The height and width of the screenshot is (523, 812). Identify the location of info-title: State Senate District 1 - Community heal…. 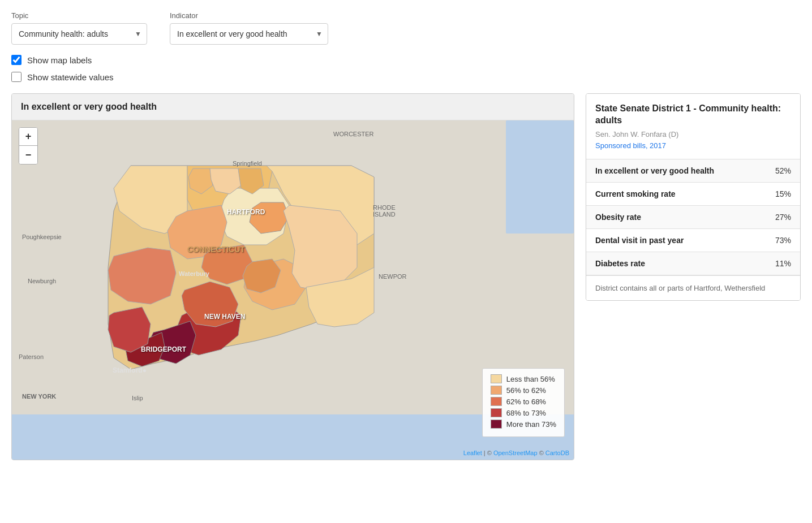
(693, 115).